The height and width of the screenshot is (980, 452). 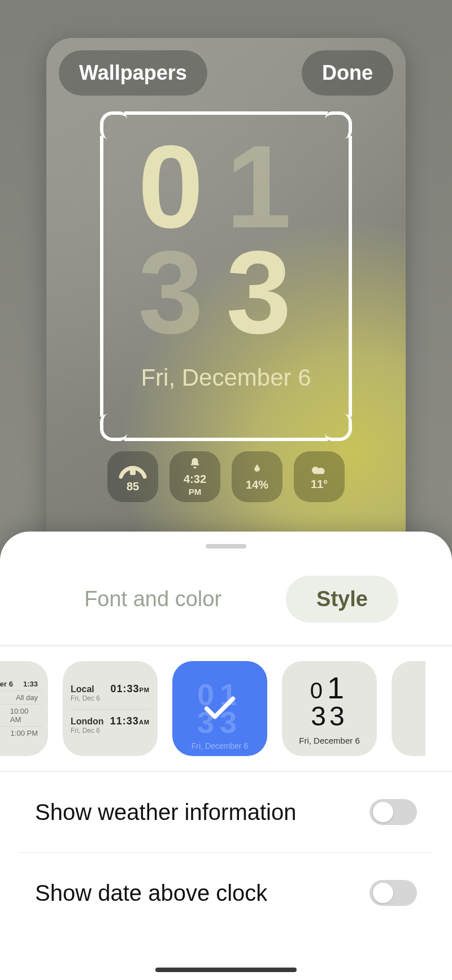 I want to click on tab-style: Style, so click(x=342, y=599).